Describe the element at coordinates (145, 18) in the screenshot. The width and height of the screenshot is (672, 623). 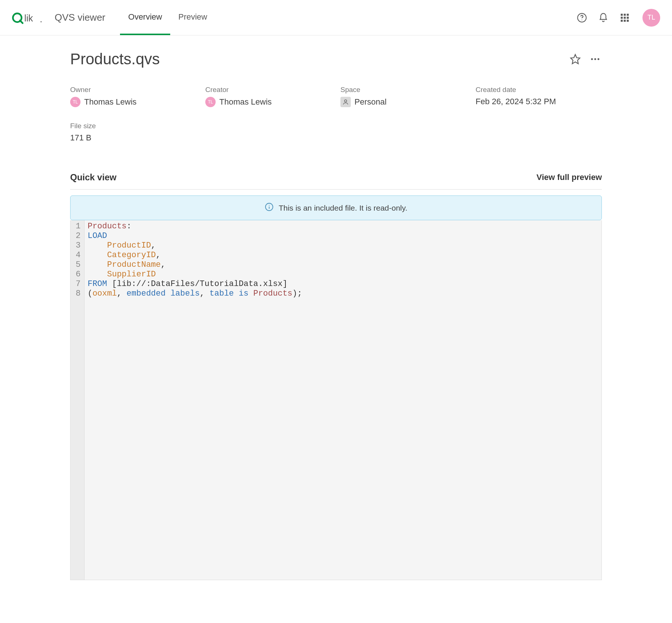
I see `tab-overview: Overview` at that location.